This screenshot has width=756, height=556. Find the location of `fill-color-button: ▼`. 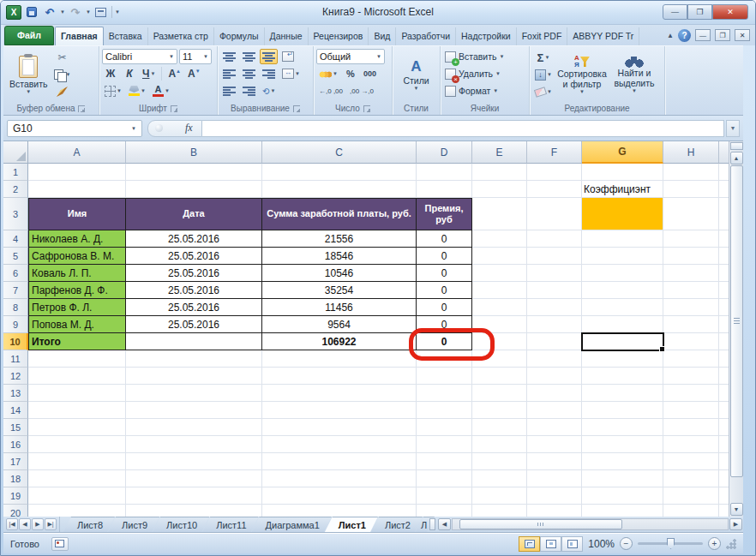

fill-color-button: ▼ is located at coordinates (137, 91).